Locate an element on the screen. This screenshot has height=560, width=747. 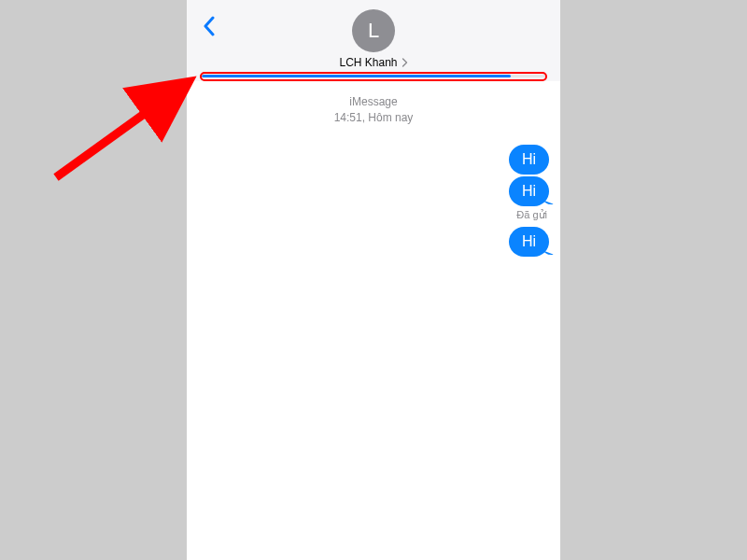
back-button is located at coordinates (209, 26).